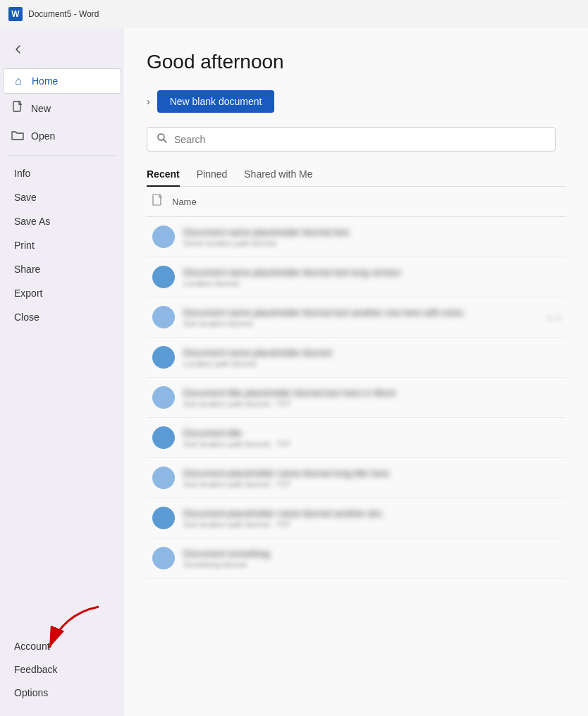 Image resolution: width=588 pixels, height=716 pixels. Describe the element at coordinates (372, 283) in the screenshot. I see `file-meta: Location blurred` at that location.